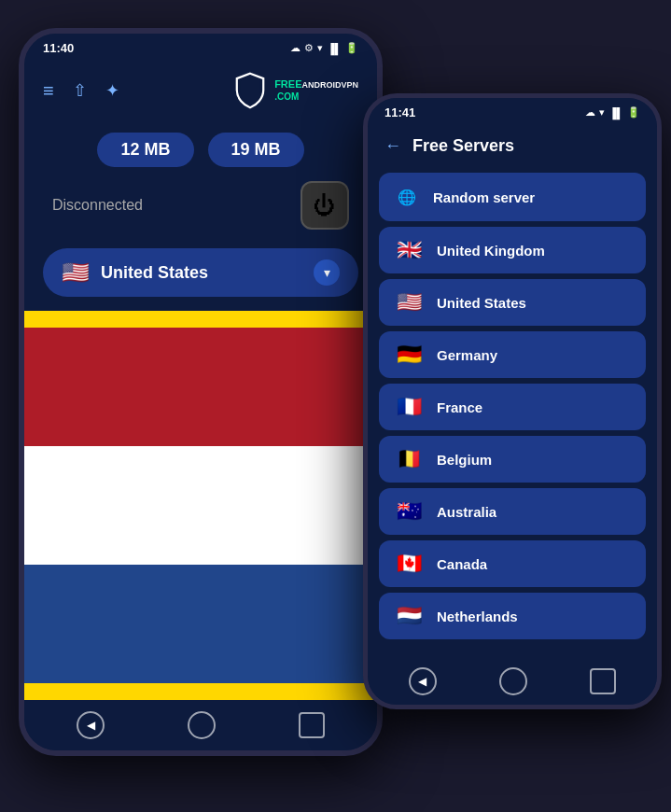 Image resolution: width=671 pixels, height=812 pixels. I want to click on flag-stripe-blue, so click(201, 623).